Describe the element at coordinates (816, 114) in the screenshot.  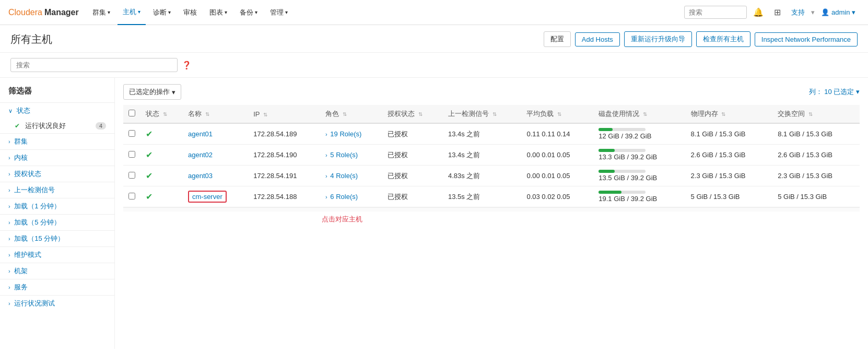
I see `col-header-swap: 交换空间 ⇅` at that location.